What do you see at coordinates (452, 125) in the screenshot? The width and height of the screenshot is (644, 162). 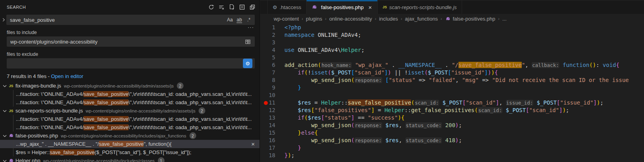 I see `code-line: 14 wp_send_json(response: $res, status_c…` at bounding box center [452, 125].